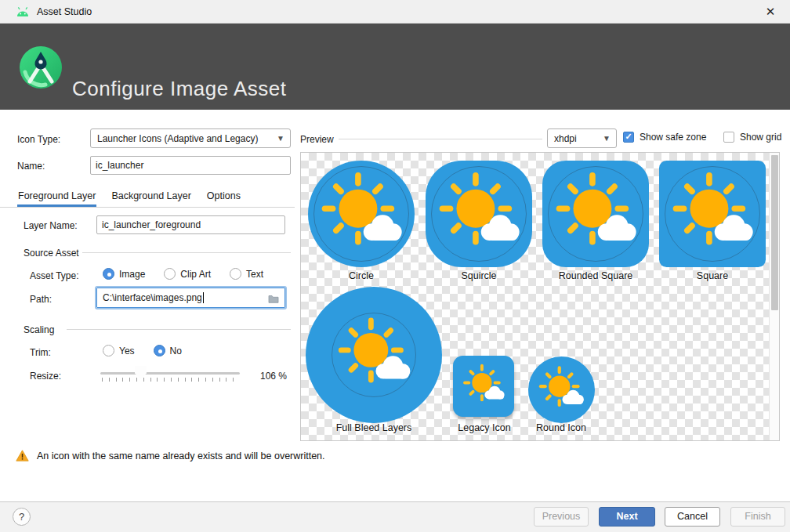  Describe the element at coordinates (317, 139) in the screenshot. I see `preview-section-label: Preview` at that location.